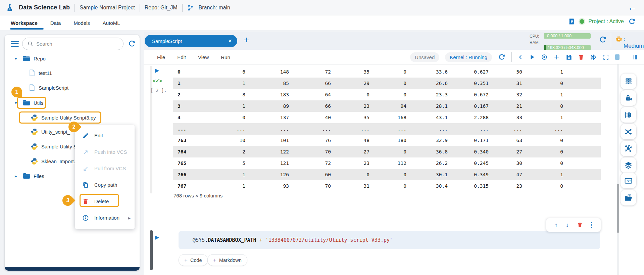  I want to click on rail-dataset-button, so click(628, 81).